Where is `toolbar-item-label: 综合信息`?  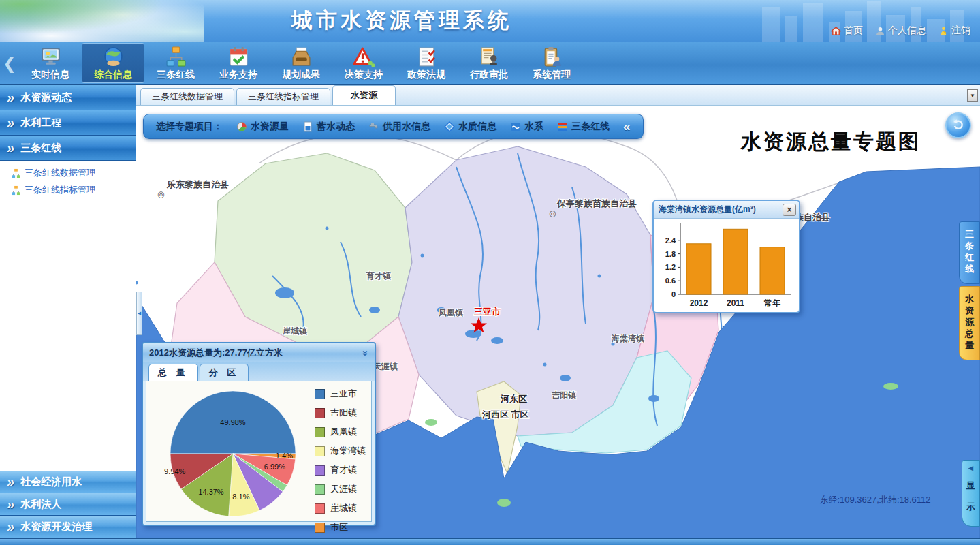 toolbar-item-label: 综合信息 is located at coordinates (113, 75).